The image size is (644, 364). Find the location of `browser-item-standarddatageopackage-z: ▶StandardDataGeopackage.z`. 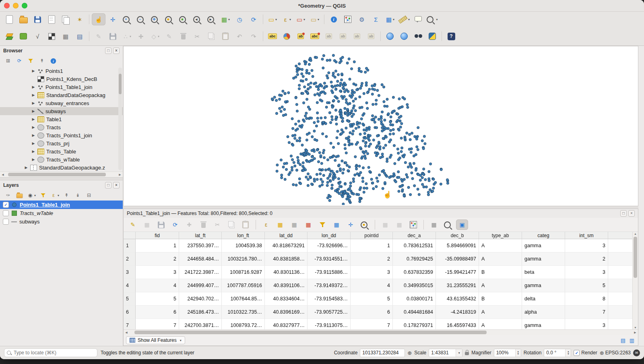

browser-item-standarddatageopackage-z: ▶StandardDataGeopackage.z is located at coordinates (61, 168).